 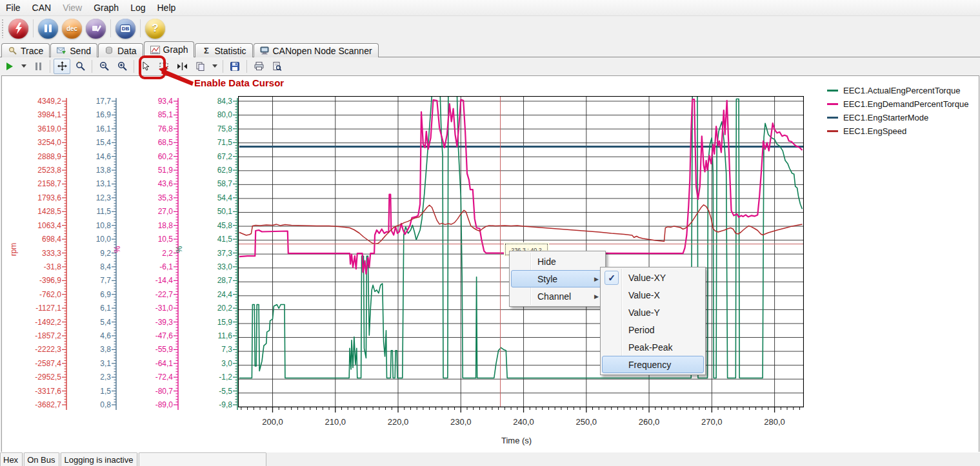 What do you see at coordinates (88, 157) in the screenshot?
I see `y-axis-tick-label: 14,6` at bounding box center [88, 157].